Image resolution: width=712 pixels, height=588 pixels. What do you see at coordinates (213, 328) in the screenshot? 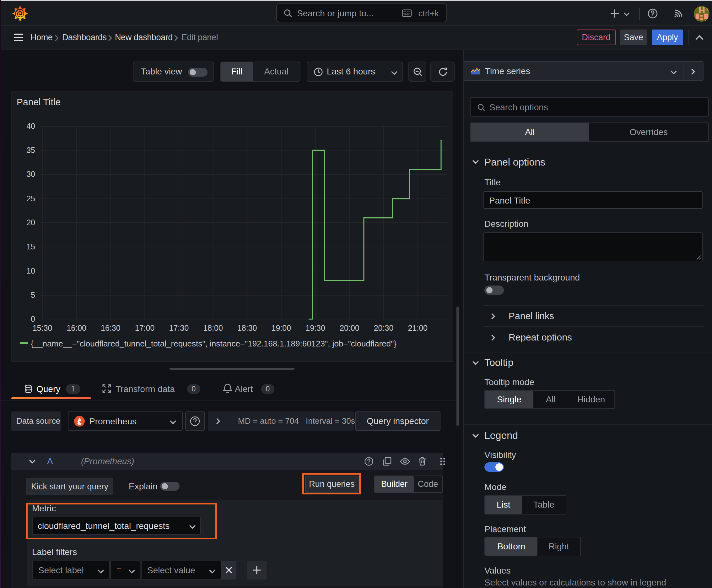
I see `svg-text: 18:00` at bounding box center [213, 328].